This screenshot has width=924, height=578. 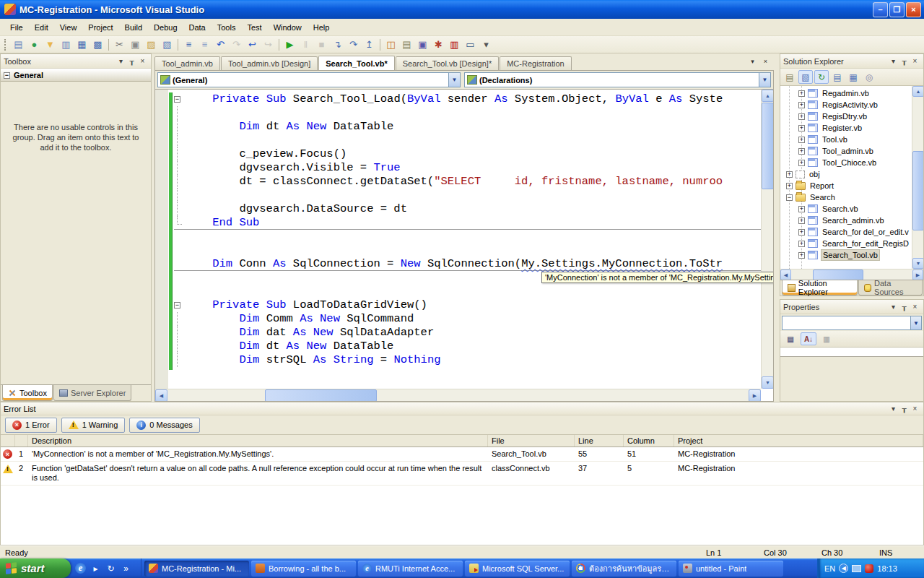 What do you see at coordinates (468, 182) in the screenshot?
I see `code-line: dt = classConnect.getDataSet("SELECT id,…` at bounding box center [468, 182].